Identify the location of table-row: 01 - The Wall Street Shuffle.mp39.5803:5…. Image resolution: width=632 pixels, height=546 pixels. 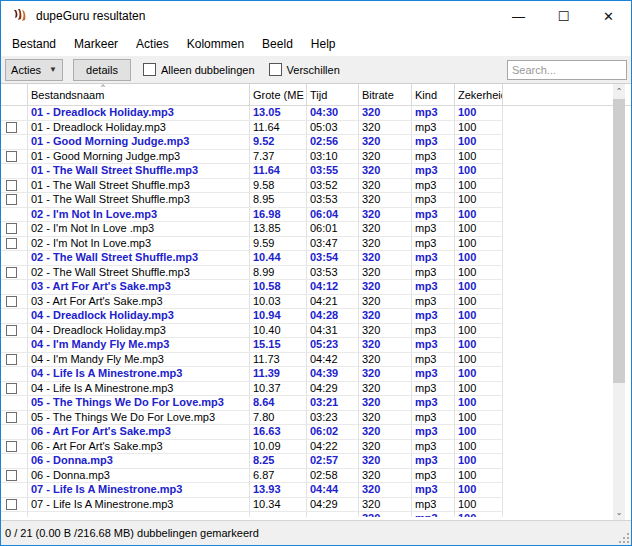
(316, 186).